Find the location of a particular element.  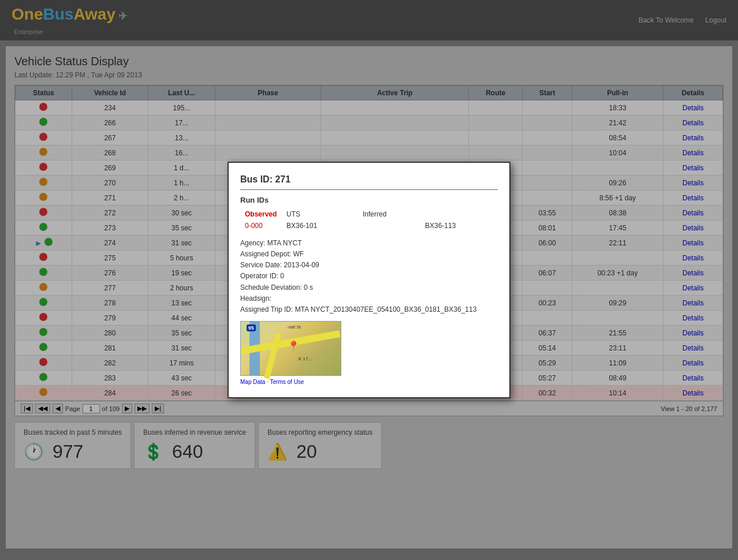

observed-label: Observed is located at coordinates (262, 214).